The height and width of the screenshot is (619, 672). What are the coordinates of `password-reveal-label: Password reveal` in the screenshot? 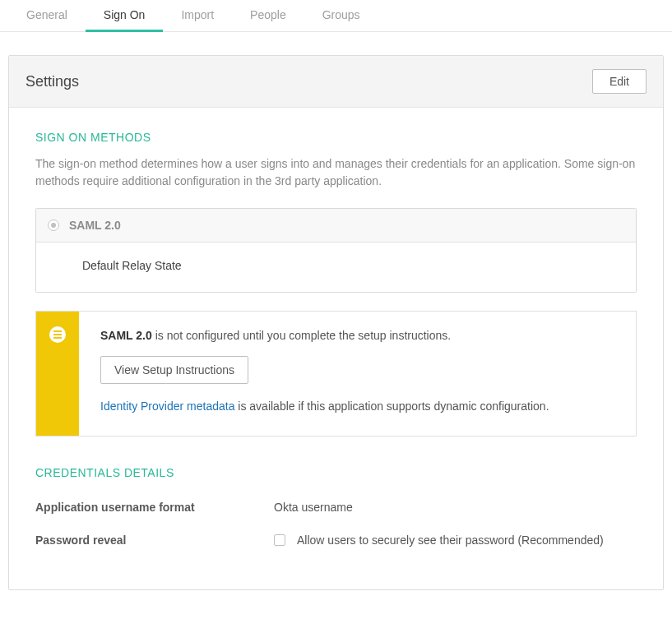 It's located at (155, 540).